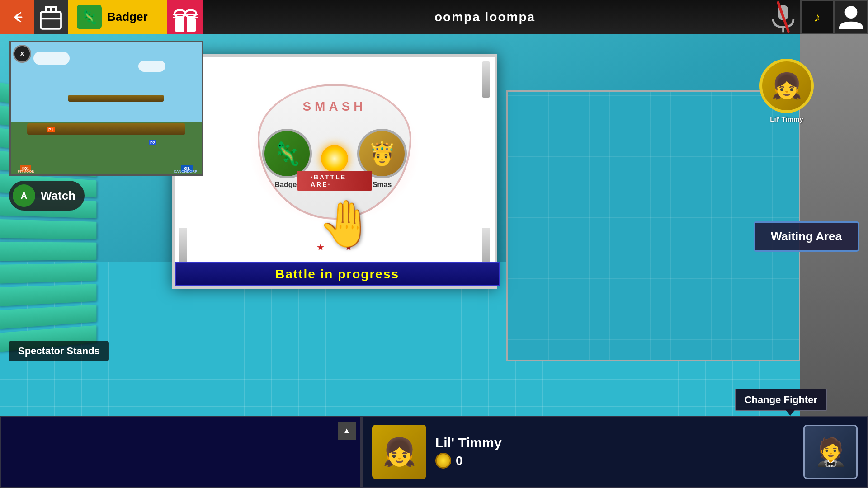 The width and height of the screenshot is (868, 488). Describe the element at coordinates (51, 17) in the screenshot. I see `box-button` at that location.